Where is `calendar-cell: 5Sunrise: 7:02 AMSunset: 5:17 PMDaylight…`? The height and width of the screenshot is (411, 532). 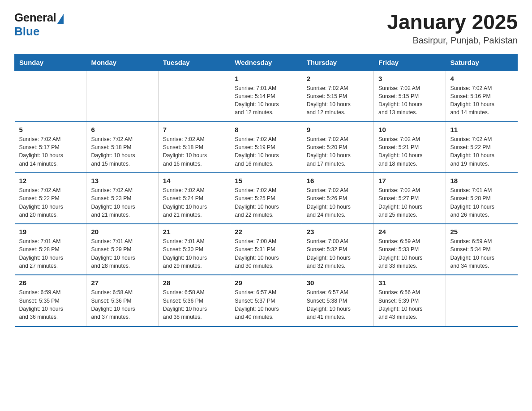
calendar-cell: 5Sunrise: 7:02 AMSunset: 5:17 PMDaylight… is located at coordinates (51, 147).